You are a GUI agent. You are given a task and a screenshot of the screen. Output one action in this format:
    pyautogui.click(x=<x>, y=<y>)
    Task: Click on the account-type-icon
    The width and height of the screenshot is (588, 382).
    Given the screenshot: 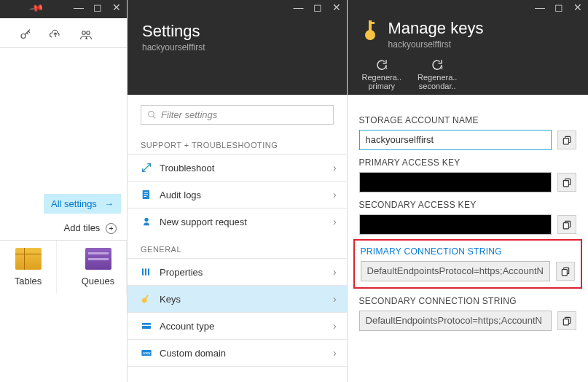 What is the action you would take?
    pyautogui.click(x=146, y=326)
    